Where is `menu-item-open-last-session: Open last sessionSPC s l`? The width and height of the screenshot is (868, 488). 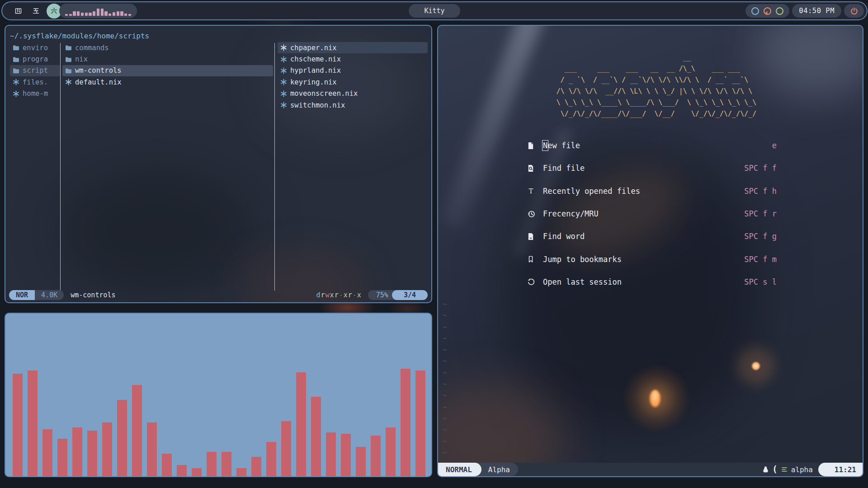
menu-item-open-last-session: Open last sessionSPC s l is located at coordinates (650, 282).